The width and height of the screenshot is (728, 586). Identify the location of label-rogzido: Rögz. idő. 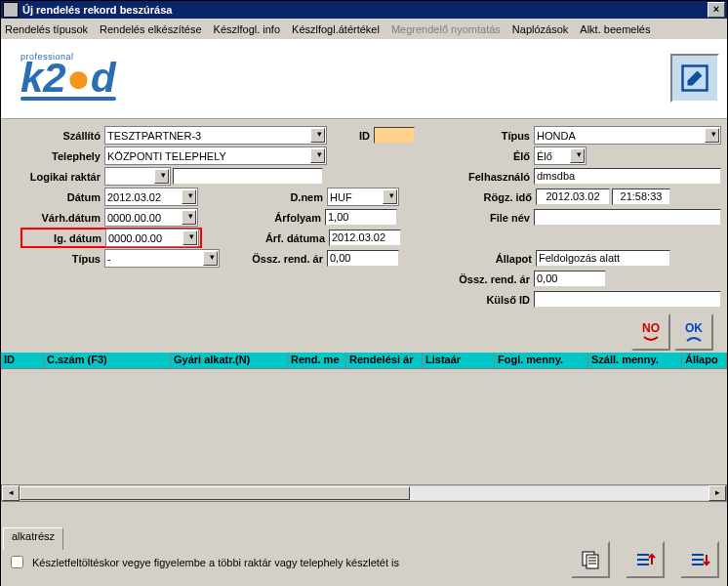
(487, 197).